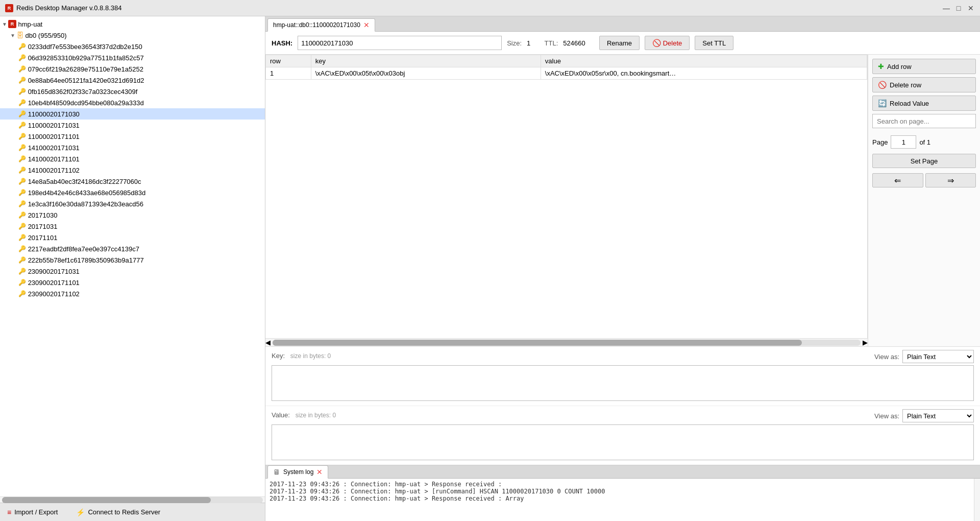 The image size is (980, 521). What do you see at coordinates (106, 500) in the screenshot?
I see `hscroll-thumb` at bounding box center [106, 500].